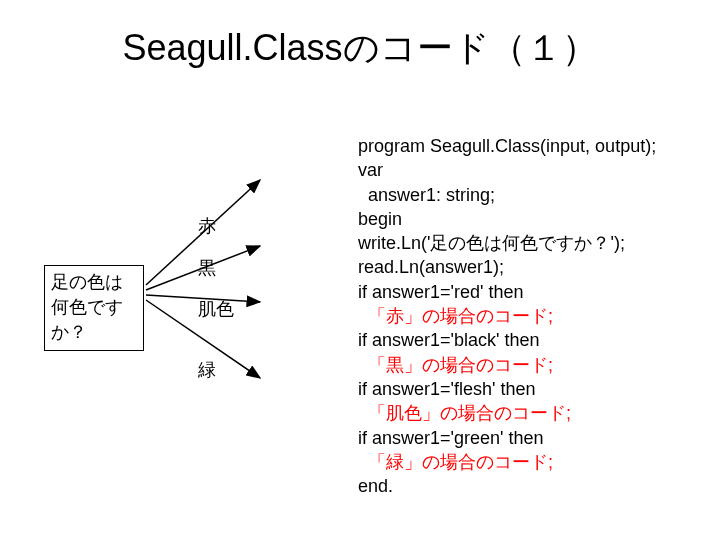 This screenshot has width=720, height=540. I want to click on code-line: if answer1='red' then, so click(440, 292).